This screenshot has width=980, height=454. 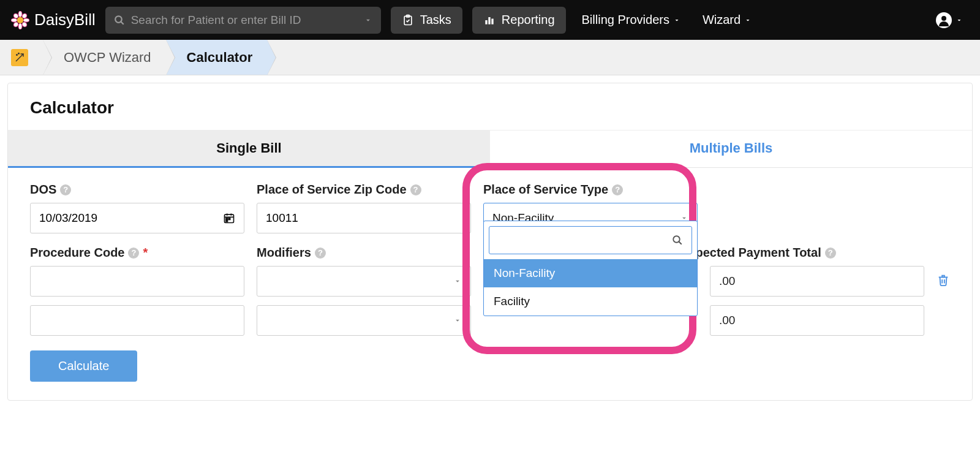 I want to click on pos-type-dropdown: Non-Facility Facility, so click(x=590, y=268).